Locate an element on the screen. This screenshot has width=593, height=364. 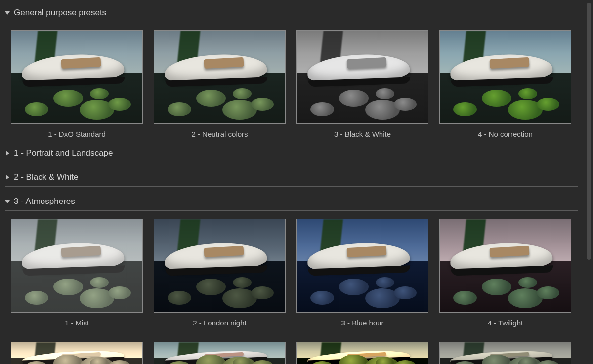
preset-label: 4 - Twilight is located at coordinates (505, 323).